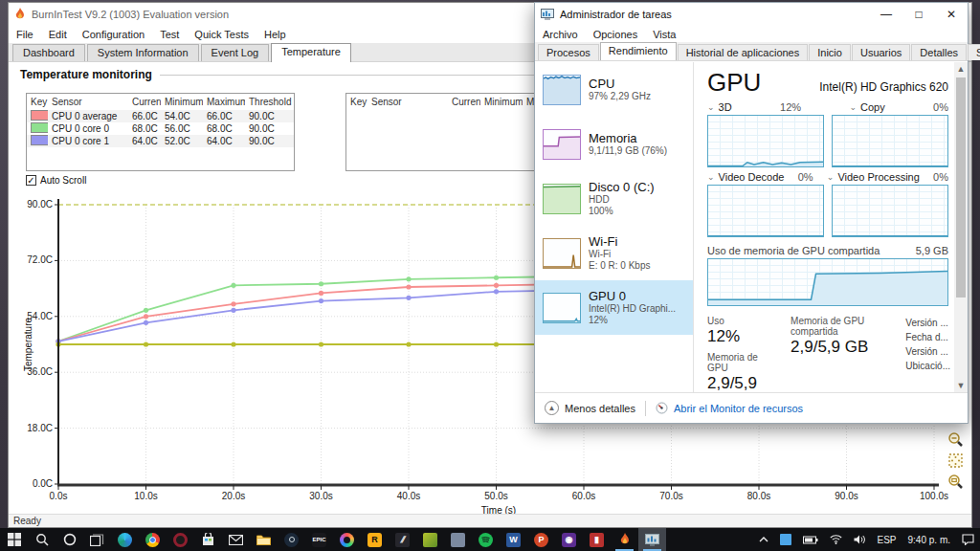 The height and width of the screenshot is (551, 980). I want to click on file-explorer-button, so click(264, 540).